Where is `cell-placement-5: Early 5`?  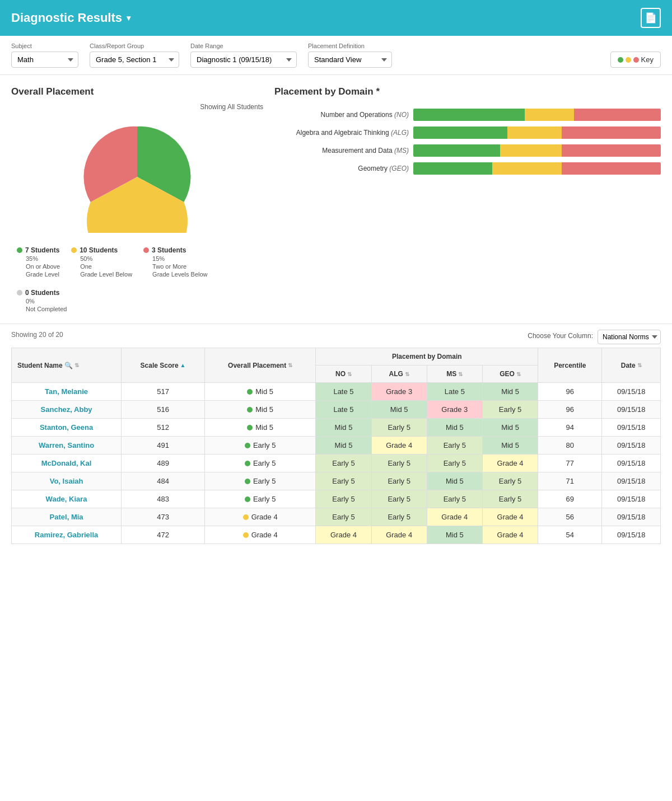 cell-placement-5: Early 5 is located at coordinates (260, 481).